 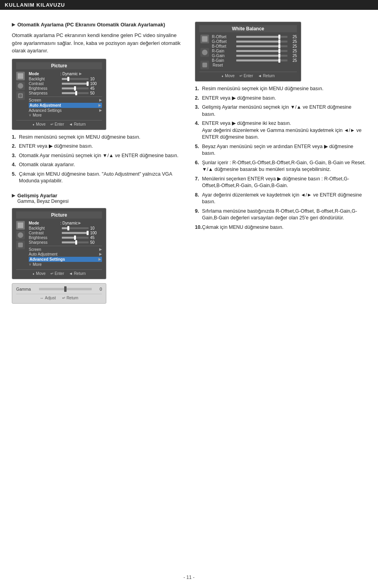 I want to click on gamma-label: Gamma, so click(x=26, y=289).